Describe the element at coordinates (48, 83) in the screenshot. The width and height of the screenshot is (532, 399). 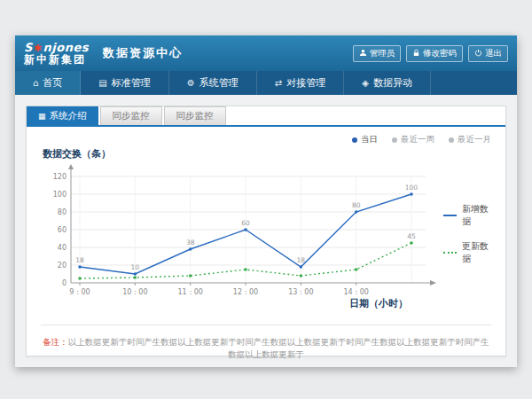
I see `nav-item-home: ⌂ 首页` at that location.